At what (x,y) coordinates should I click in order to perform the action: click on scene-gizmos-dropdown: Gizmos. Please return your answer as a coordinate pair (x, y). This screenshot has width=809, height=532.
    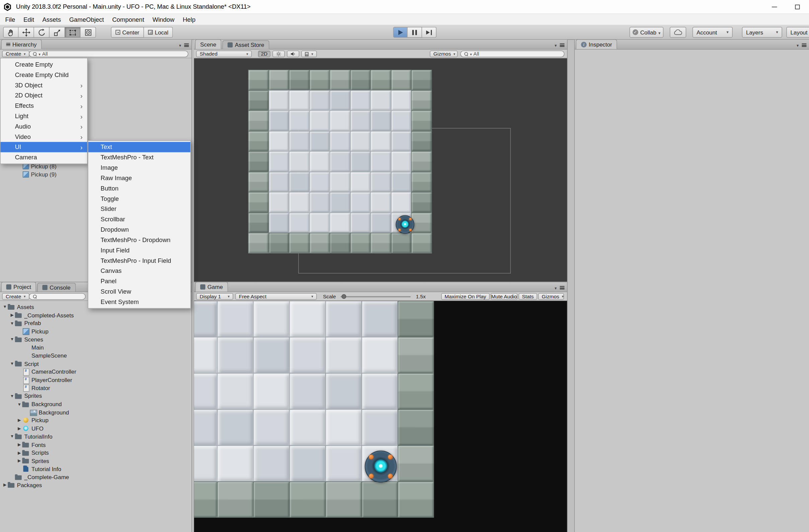
    Looking at the image, I should click on (444, 54).